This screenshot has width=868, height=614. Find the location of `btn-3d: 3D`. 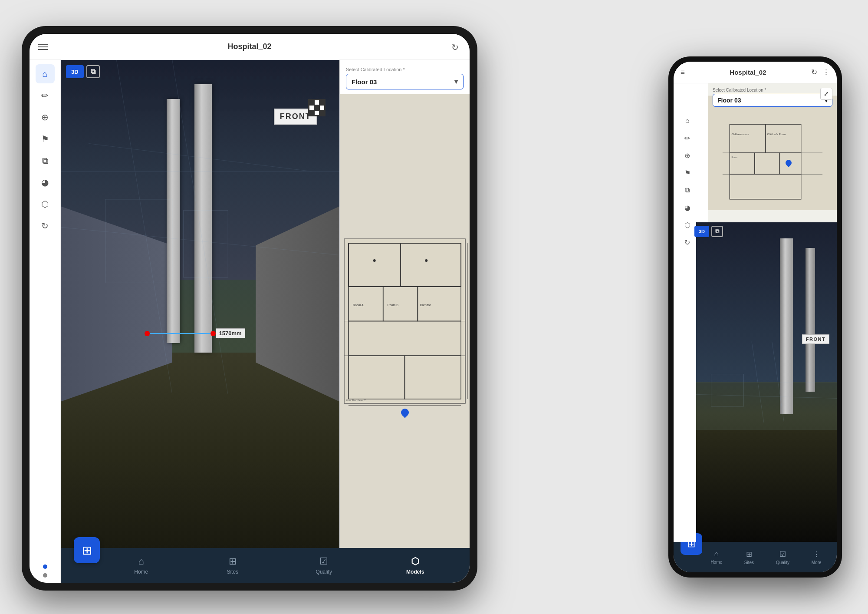

btn-3d: 3D is located at coordinates (75, 72).